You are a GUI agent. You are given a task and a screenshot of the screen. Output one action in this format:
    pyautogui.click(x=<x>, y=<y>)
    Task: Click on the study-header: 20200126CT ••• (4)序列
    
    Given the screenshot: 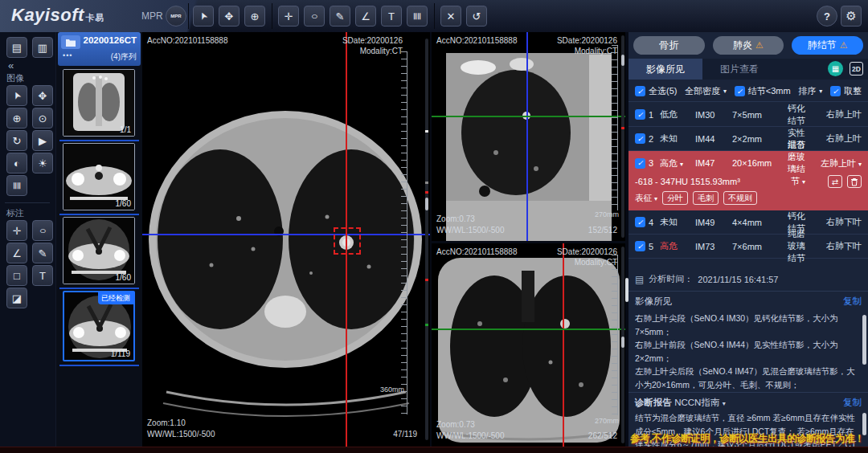 What is the action you would take?
    pyautogui.click(x=100, y=49)
    